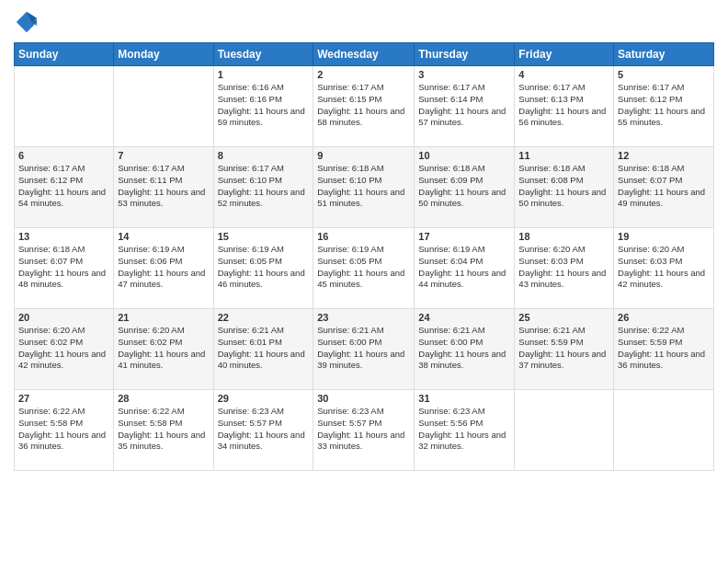 This screenshot has width=728, height=563. I want to click on day-number: 29, so click(264, 398).